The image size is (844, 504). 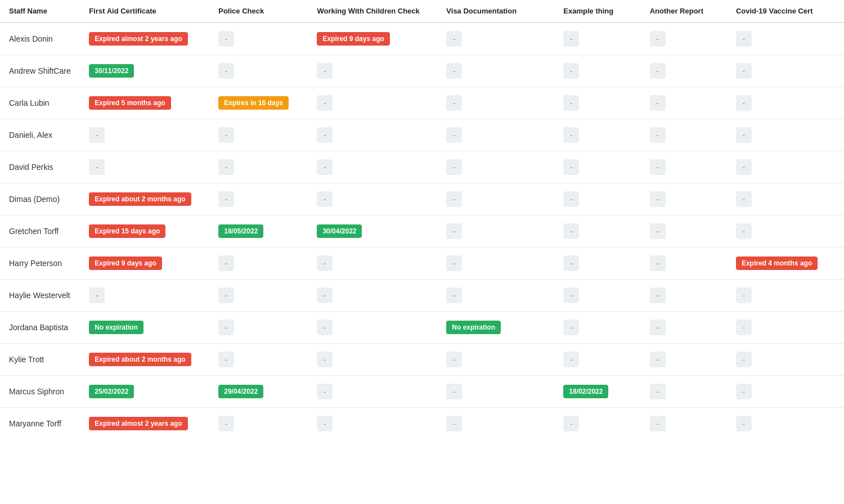 What do you see at coordinates (138, 39) in the screenshot?
I see `status-badge: Expired almost 2 years ago` at bounding box center [138, 39].